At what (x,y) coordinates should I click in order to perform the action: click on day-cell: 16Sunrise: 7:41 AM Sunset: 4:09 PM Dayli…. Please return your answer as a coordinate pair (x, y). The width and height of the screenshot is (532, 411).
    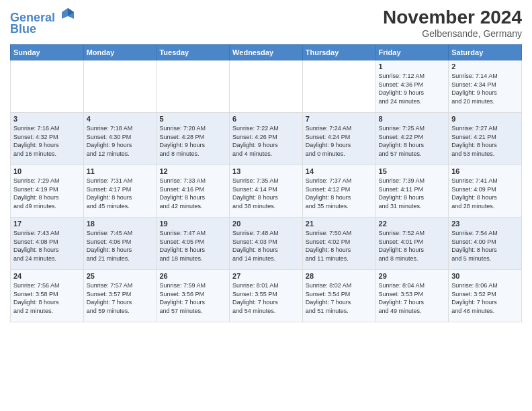
    Looking at the image, I should click on (485, 191).